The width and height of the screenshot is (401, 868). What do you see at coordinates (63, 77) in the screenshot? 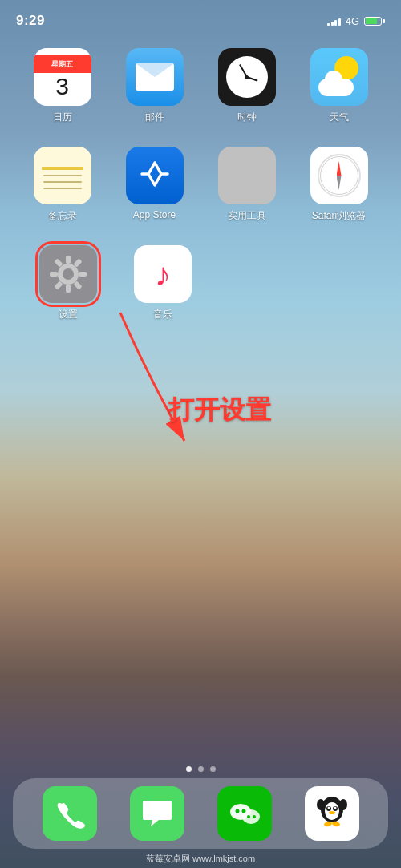
I see `calendar-icon: 星期五 3` at bounding box center [63, 77].